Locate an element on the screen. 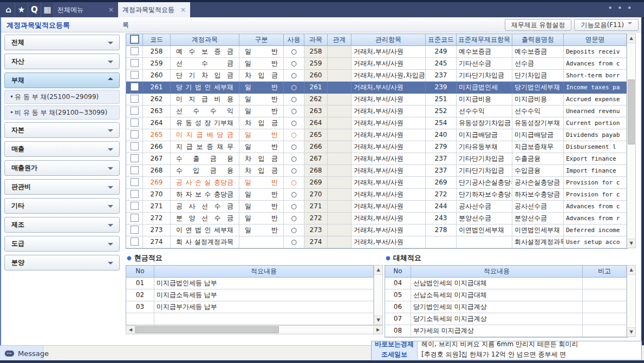  table-row: 258예 수 보 증 금일 반○258거래처,부서/사원249예수보증금예수보증… is located at coordinates (377, 52).